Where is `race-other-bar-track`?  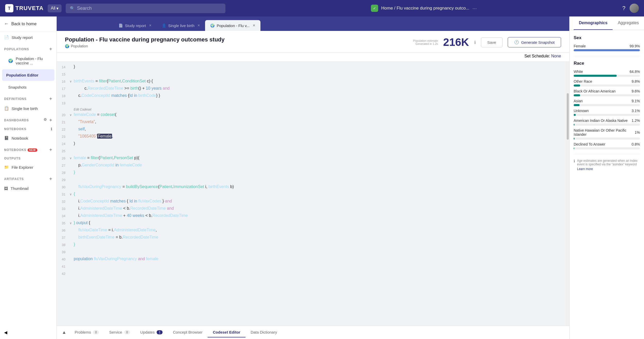 race-other-bar-track is located at coordinates (607, 86).